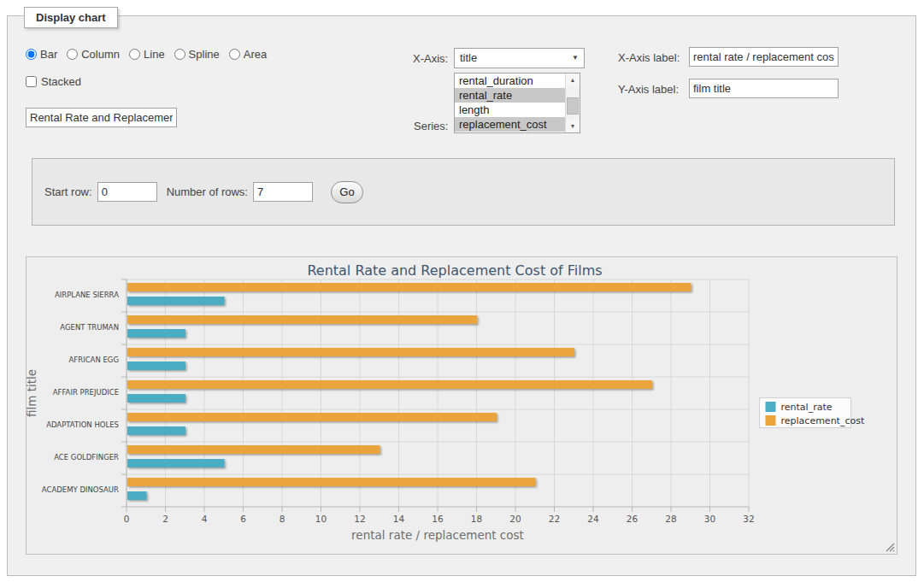  Describe the element at coordinates (255, 55) in the screenshot. I see `chart-type-label-area: Area` at that location.